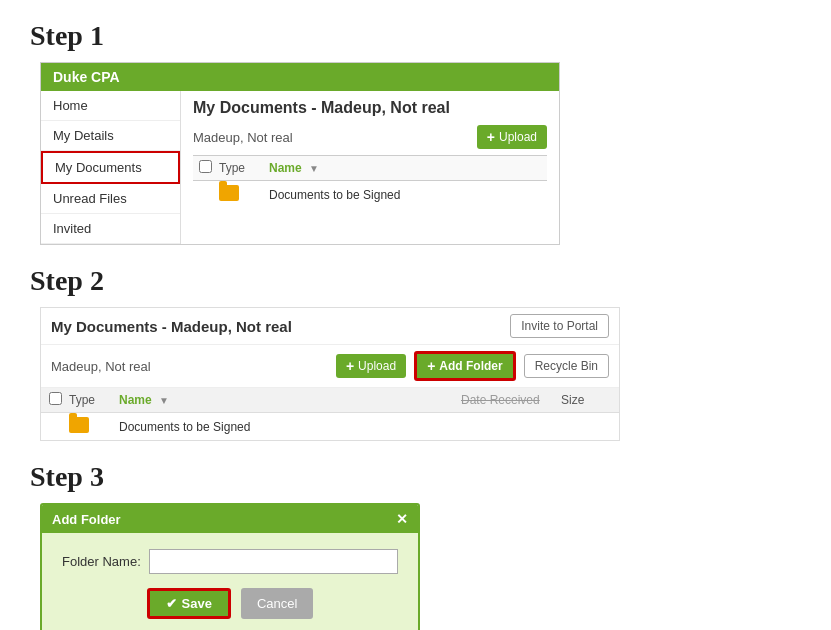 This screenshot has height=630, width=831. Describe the element at coordinates (465, 366) in the screenshot. I see `add-folder-button: + Add Folder` at that location.